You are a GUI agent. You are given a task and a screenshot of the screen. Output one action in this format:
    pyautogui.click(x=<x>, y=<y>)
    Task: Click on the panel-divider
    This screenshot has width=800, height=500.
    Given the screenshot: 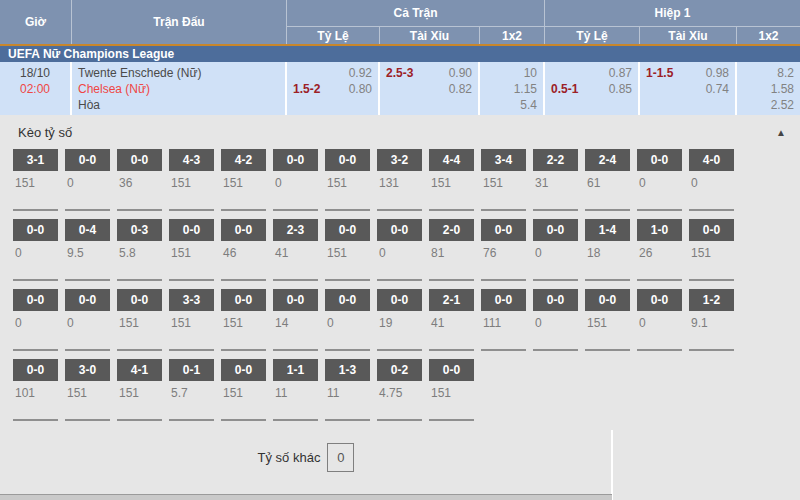 What is the action you would take?
    pyautogui.click(x=612, y=465)
    